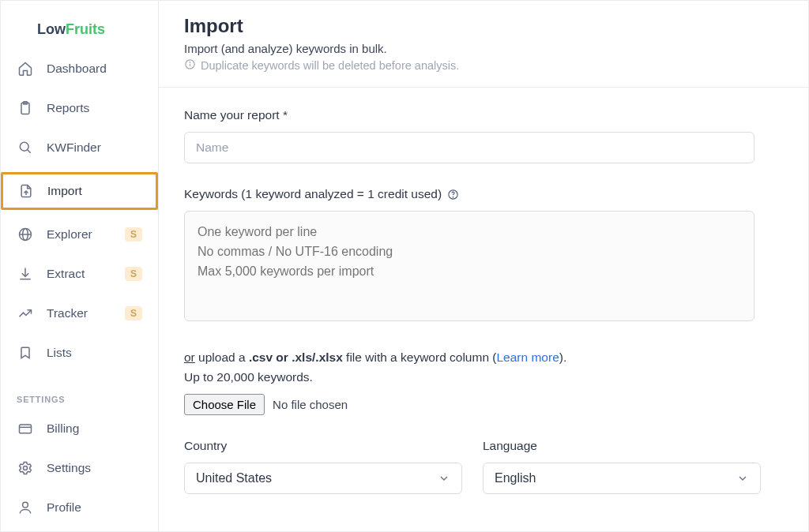  Describe the element at coordinates (79, 191) in the screenshot. I see `sidebar-item-import: Import` at that location.